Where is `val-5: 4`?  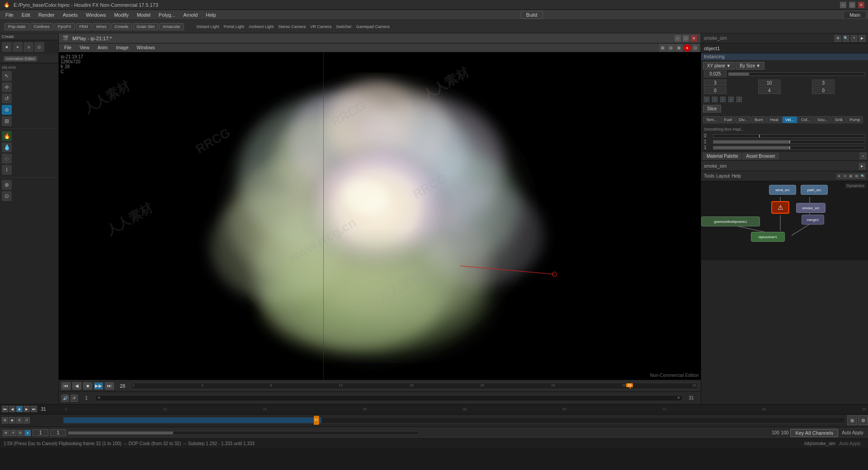 val-5: 4 is located at coordinates (769, 90).